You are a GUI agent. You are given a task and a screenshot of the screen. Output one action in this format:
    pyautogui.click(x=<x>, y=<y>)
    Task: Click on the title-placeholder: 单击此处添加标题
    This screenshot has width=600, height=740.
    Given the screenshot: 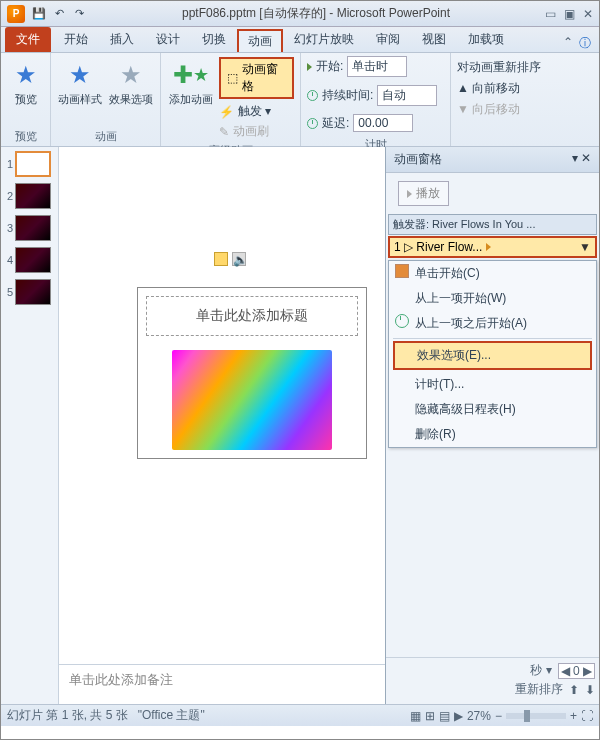 What is the action you would take?
    pyautogui.click(x=252, y=316)
    